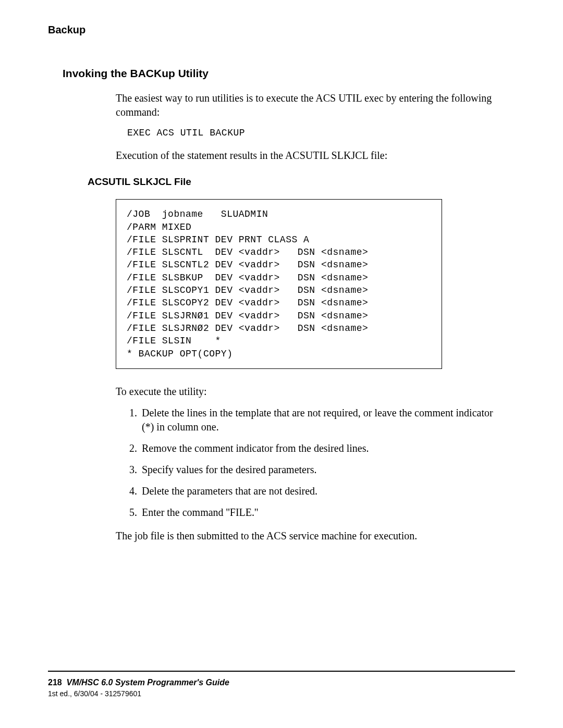  I want to click on page-footer: 218 VM/HSC 6.0 System Programmer's Guide…, so click(282, 684).